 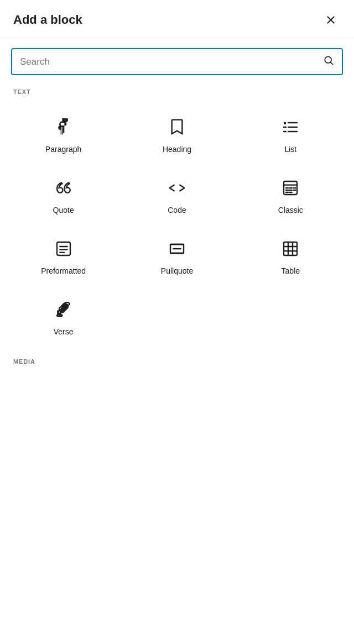 What do you see at coordinates (290, 149) in the screenshot?
I see `list-label: List` at bounding box center [290, 149].